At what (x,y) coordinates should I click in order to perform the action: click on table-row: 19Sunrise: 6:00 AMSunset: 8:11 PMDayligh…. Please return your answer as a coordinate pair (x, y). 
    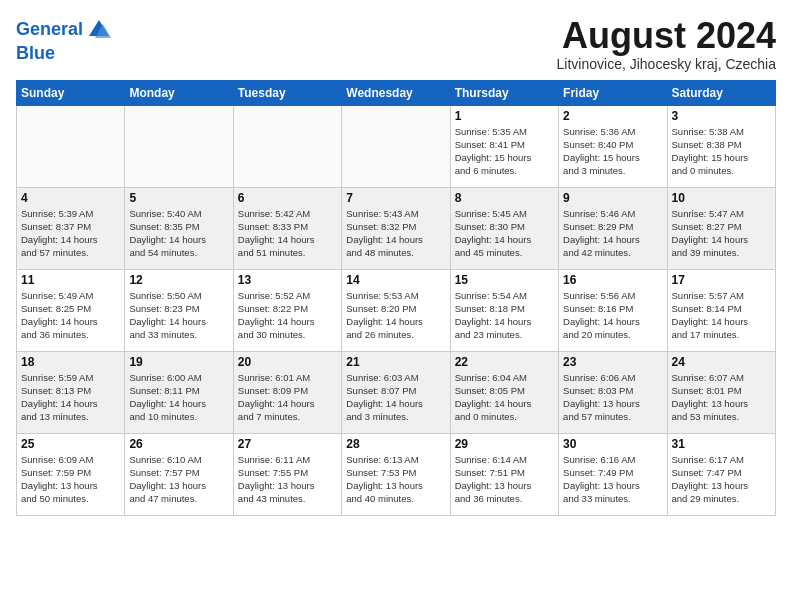
    Looking at the image, I should click on (179, 392).